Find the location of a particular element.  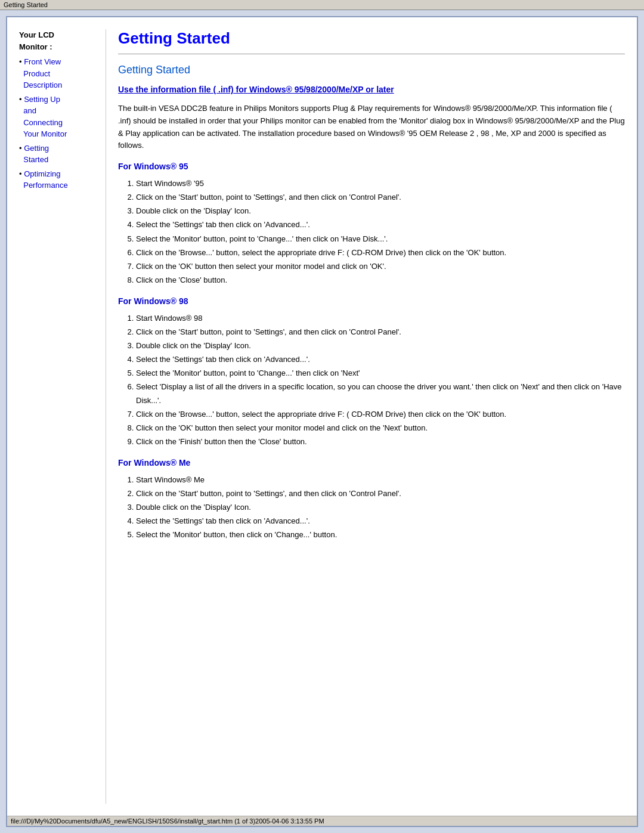

windows95-steps: Start Windows® '95 Click on the 'Start' … is located at coordinates (380, 232).